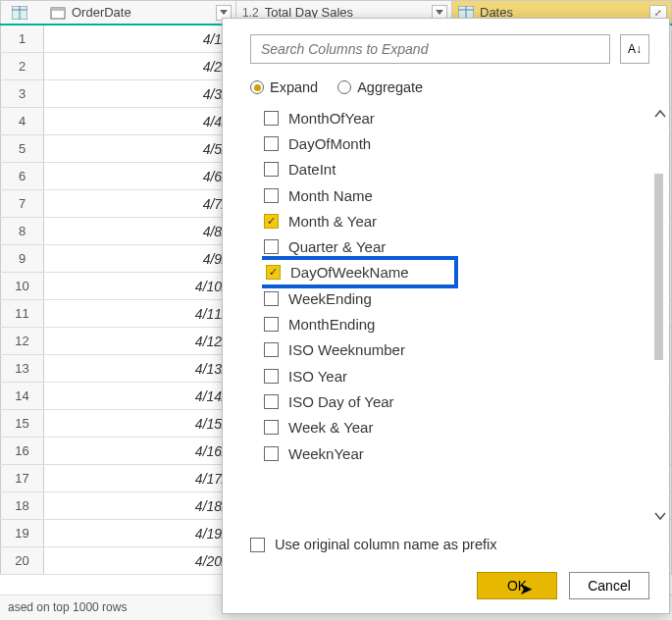 This screenshot has width=672, height=620. Describe the element at coordinates (140, 314) in the screenshot. I see `cell-orderdate: 4/11/` at that location.